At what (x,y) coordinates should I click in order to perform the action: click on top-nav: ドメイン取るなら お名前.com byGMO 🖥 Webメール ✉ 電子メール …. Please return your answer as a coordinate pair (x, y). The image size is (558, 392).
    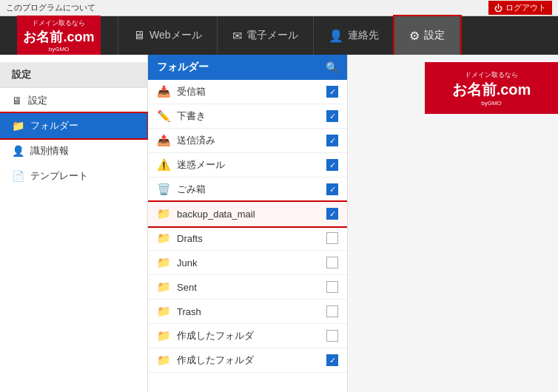
    Looking at the image, I should click on (279, 36).